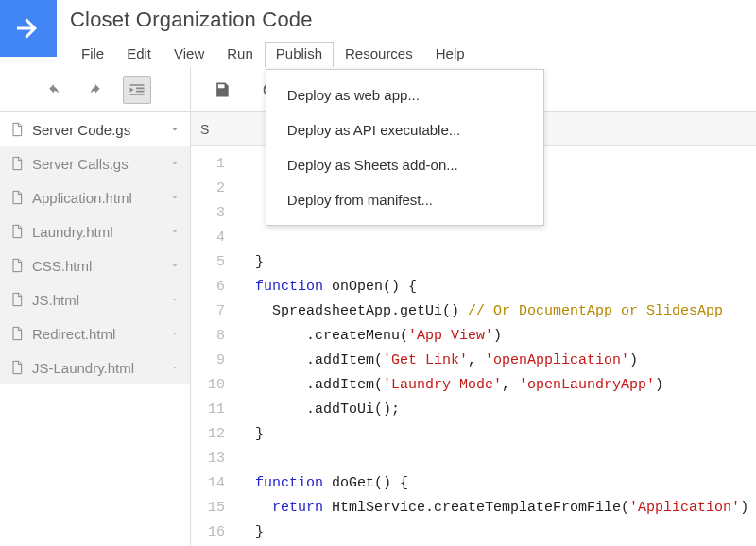 The image size is (756, 546). What do you see at coordinates (54, 90) in the screenshot?
I see `undo-button` at bounding box center [54, 90].